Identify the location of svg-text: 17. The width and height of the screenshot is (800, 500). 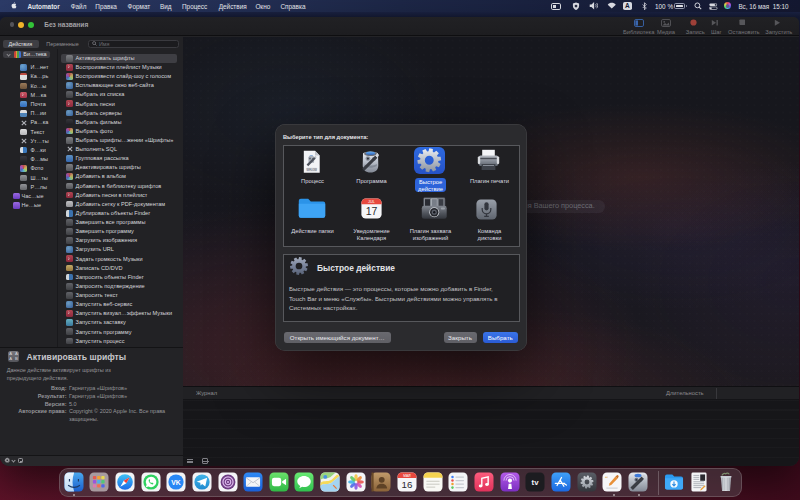
(372, 211).